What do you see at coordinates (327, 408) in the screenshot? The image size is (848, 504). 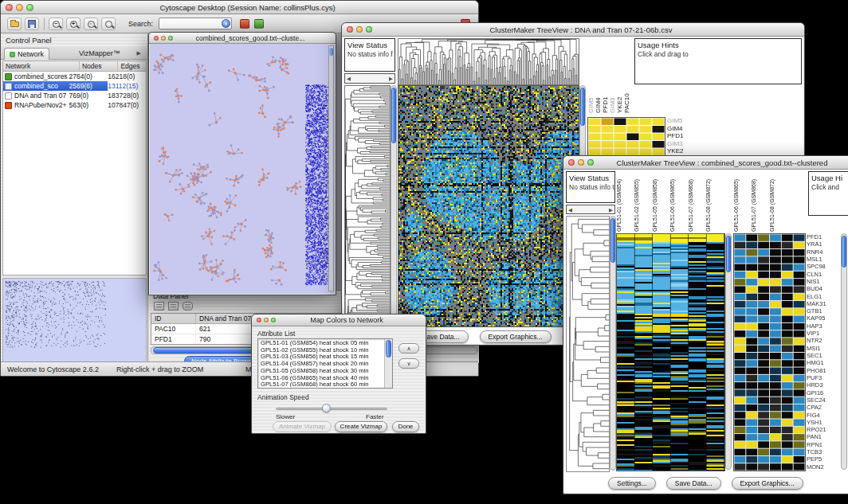 I see `slider-thumb` at bounding box center [327, 408].